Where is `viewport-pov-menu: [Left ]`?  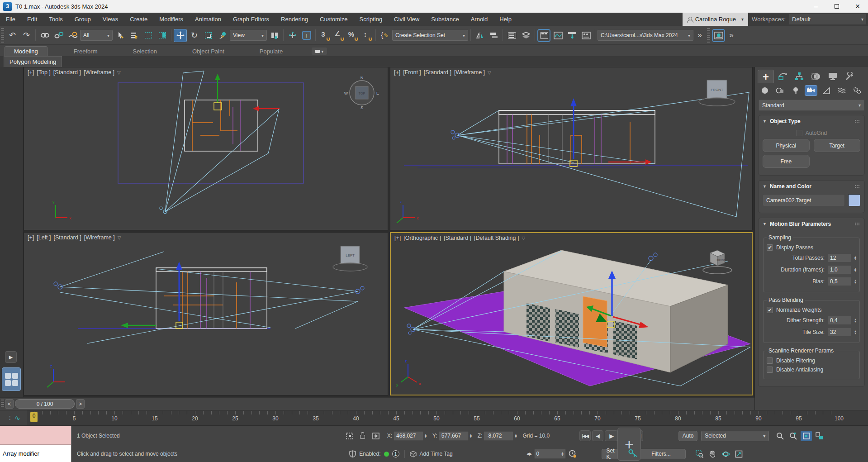
viewport-pov-menu: [Left ] is located at coordinates (43, 238).